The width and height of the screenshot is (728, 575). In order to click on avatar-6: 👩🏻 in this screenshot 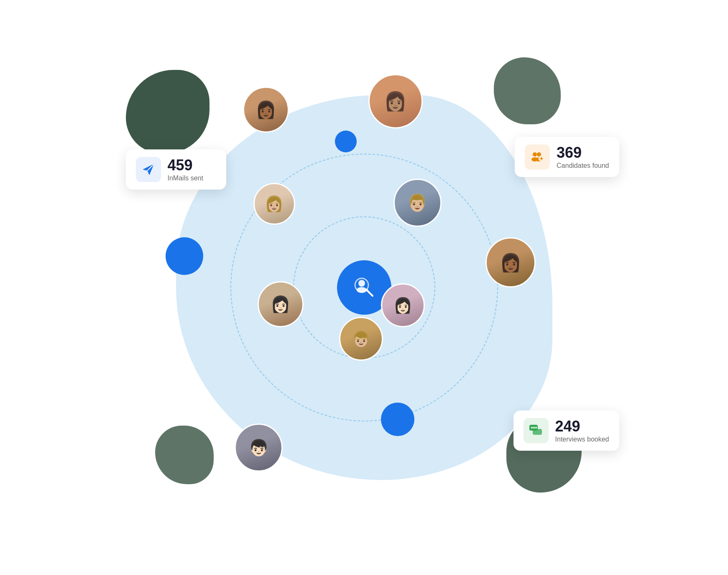, I will do `click(281, 304)`.